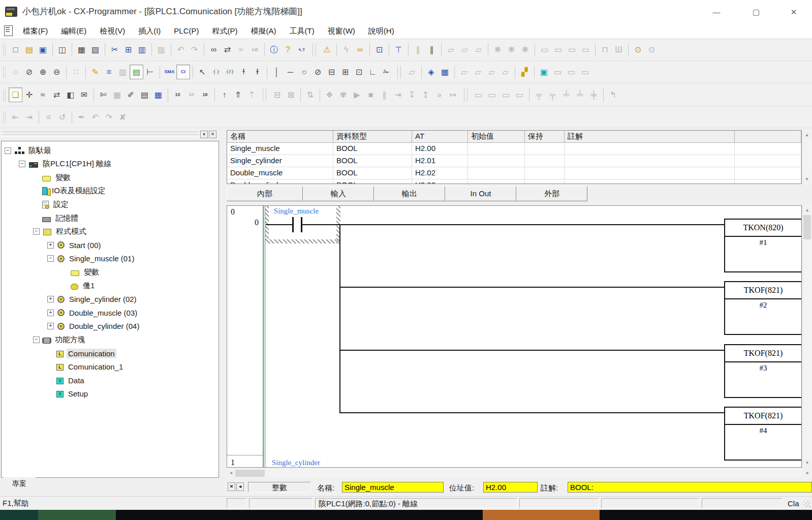 The width and height of the screenshot is (812, 520). What do you see at coordinates (571, 72) in the screenshot?
I see `fal-window-button: ▭` at bounding box center [571, 72].